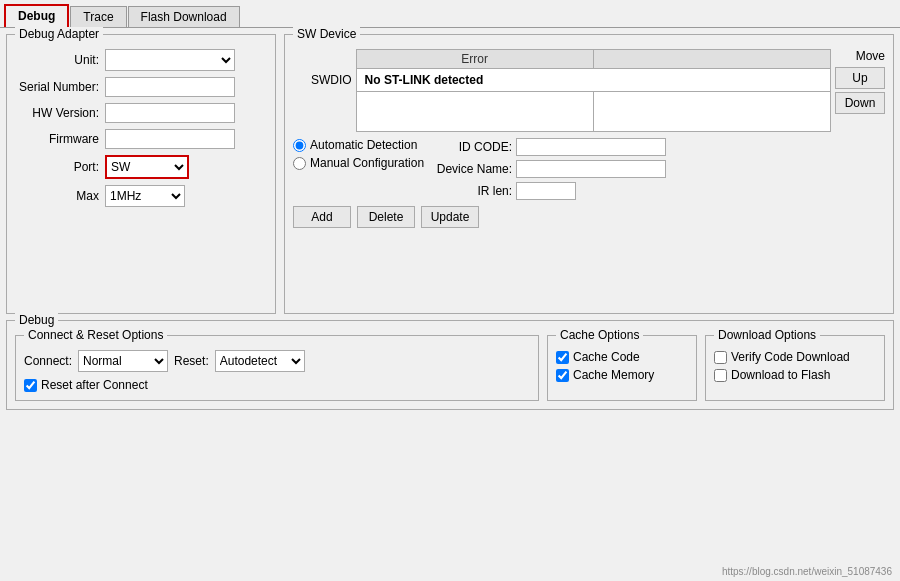 The image size is (900, 581). Describe the element at coordinates (277, 368) in the screenshot. I see `connect-reset-group: Connect & Reset Options Connect: Normal …` at that location.